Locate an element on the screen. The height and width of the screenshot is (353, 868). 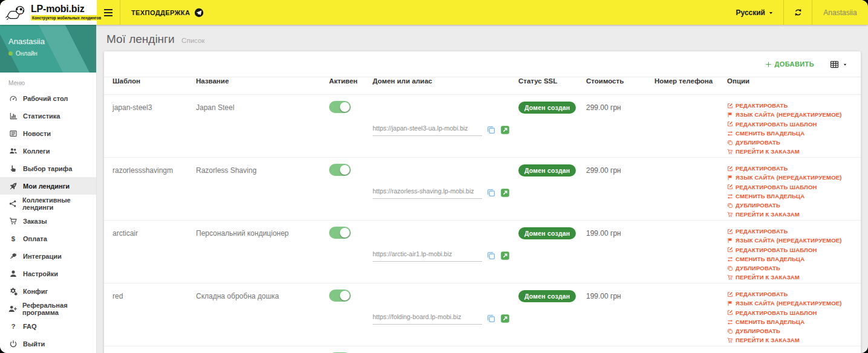
hand-pointer-icon is located at coordinates (13, 169).